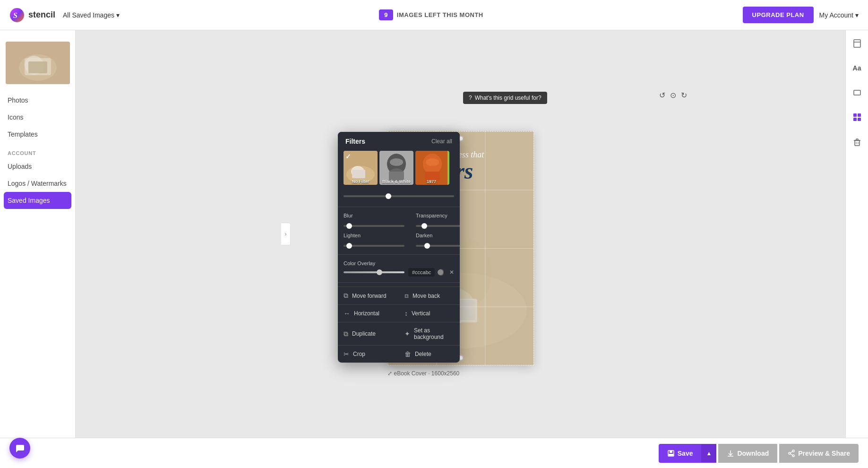 This screenshot has height=468, width=868. Describe the element at coordinates (369, 354) in the screenshot. I see `crop-button: ✂ Crop` at that location.